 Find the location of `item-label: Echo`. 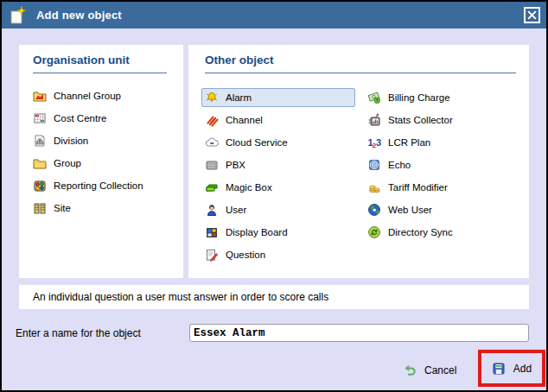

item-label: Echo is located at coordinates (399, 165).